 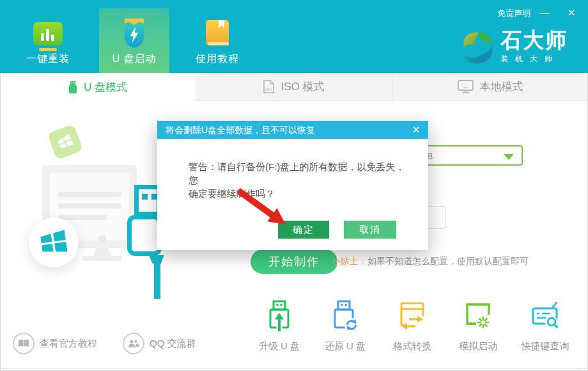 I want to click on reinstall-underline-icon, so click(x=48, y=50).